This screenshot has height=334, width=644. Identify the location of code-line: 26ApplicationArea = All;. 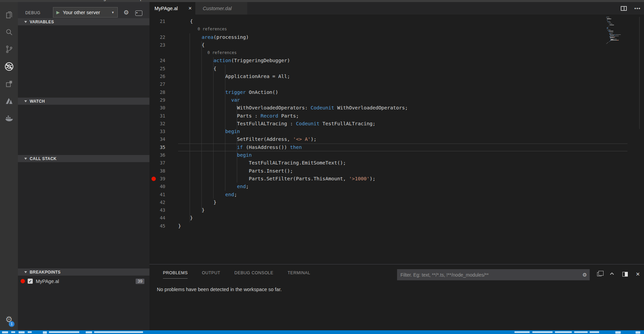
(397, 76).